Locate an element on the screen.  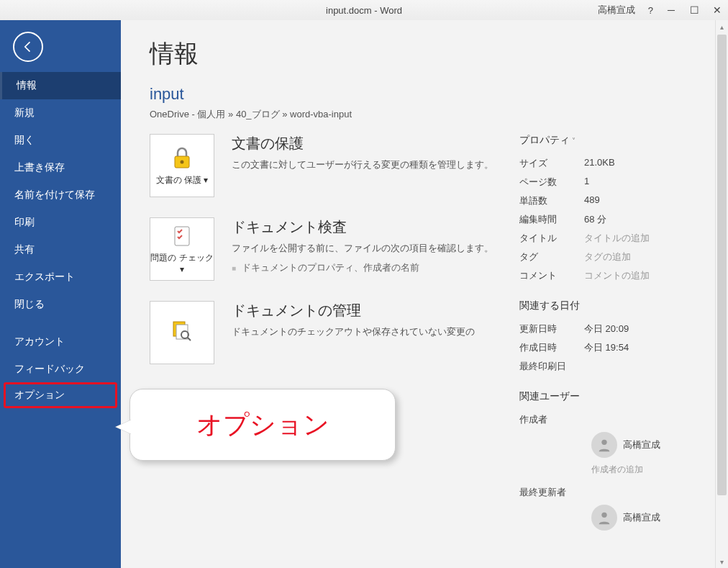
breadcrumb: OneDrive - 個人用 » 40_ブログ » word-vba-input is located at coordinates (428, 114).